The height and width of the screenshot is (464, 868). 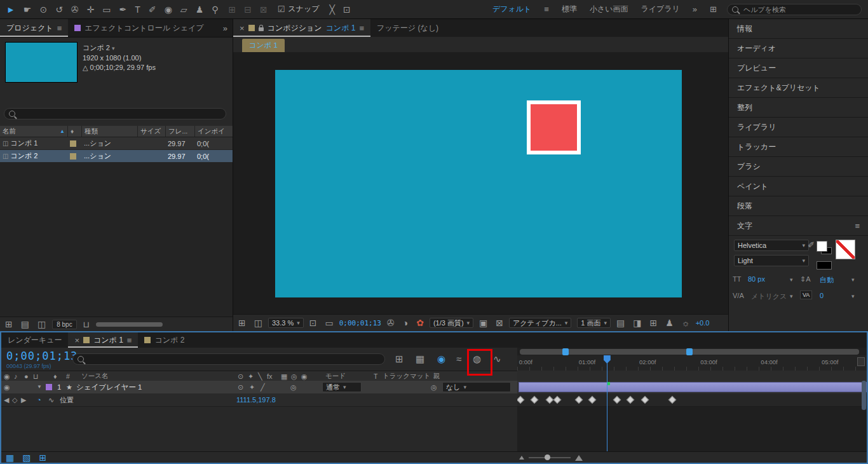 I want to click on expand-layer-icon: ▼, so click(x=39, y=387).